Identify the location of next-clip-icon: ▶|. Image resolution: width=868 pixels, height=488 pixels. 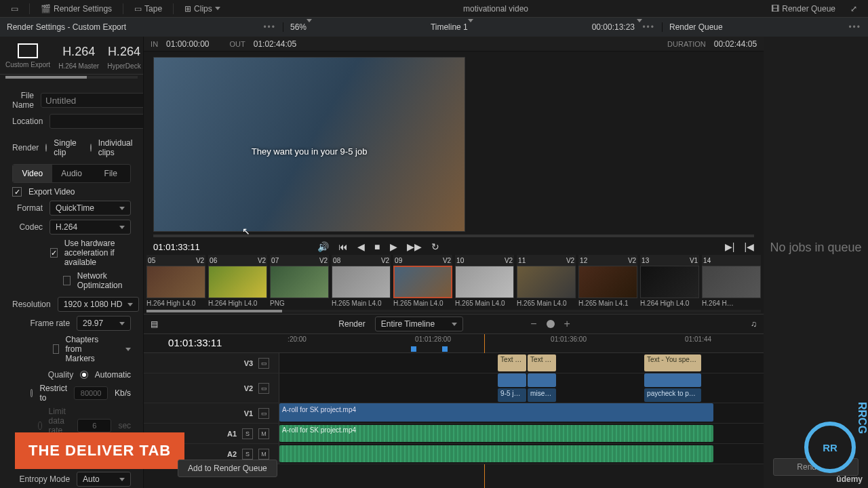
(730, 247).